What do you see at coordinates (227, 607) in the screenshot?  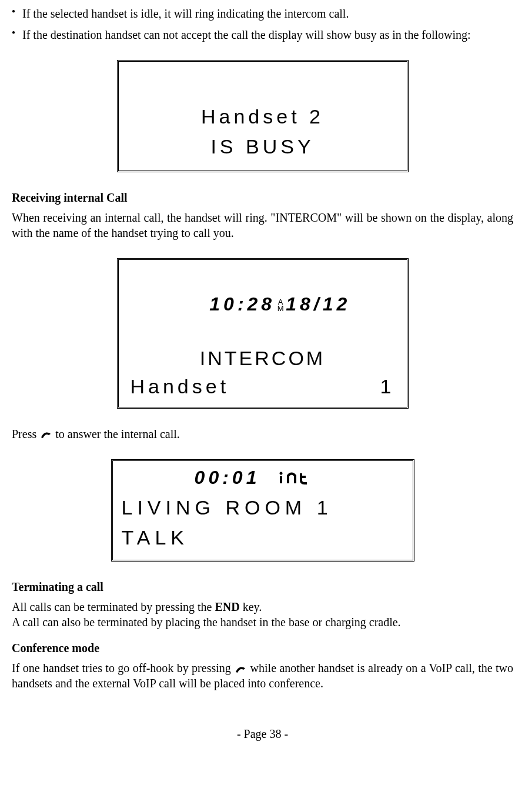 I see `end-key-label: END` at bounding box center [227, 607].